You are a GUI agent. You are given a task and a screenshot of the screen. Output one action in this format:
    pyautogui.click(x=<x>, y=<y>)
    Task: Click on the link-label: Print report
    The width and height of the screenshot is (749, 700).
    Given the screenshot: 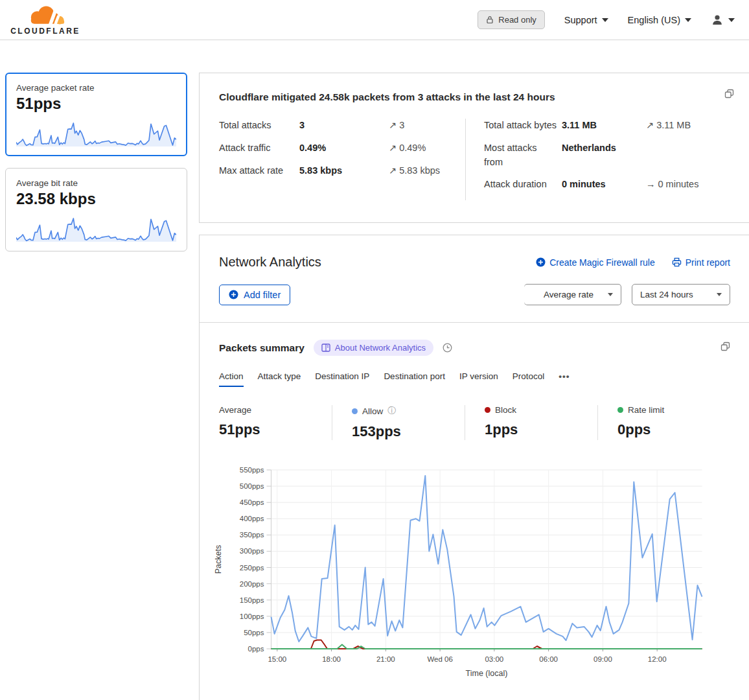 What is the action you would take?
    pyautogui.click(x=708, y=262)
    